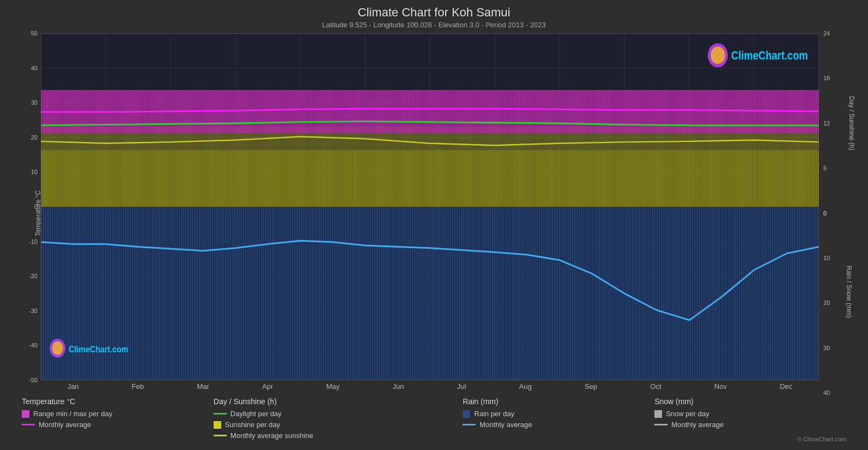  Describe the element at coordinates (73, 413) in the screenshot. I see `legend-label-temp-range: Range min / max per day` at that location.